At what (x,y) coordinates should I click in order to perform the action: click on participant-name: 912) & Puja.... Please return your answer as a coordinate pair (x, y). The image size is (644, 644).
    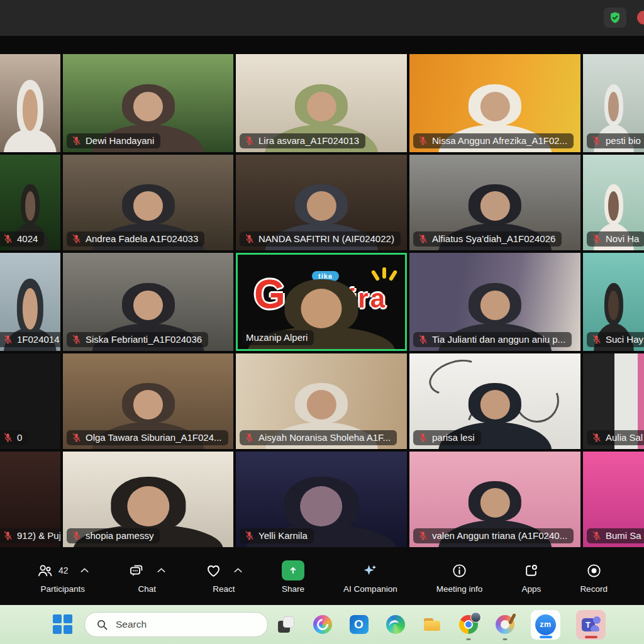
    Looking at the image, I should click on (39, 536).